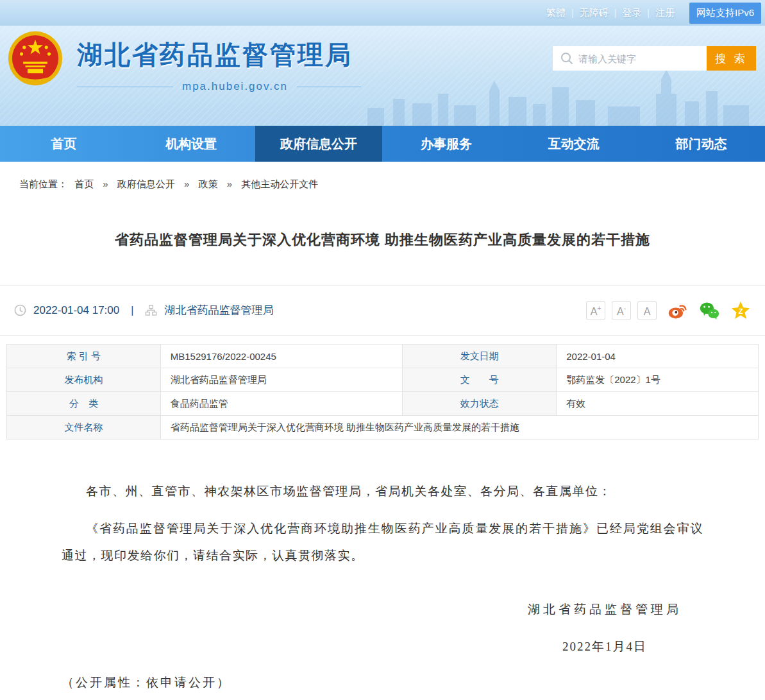 This screenshot has width=765, height=700. I want to click on search-button: 搜 索, so click(731, 58).